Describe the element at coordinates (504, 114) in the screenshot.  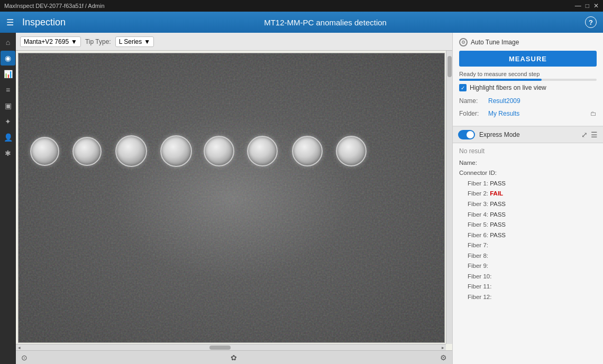
I see `folder-value: My Results` at that location.